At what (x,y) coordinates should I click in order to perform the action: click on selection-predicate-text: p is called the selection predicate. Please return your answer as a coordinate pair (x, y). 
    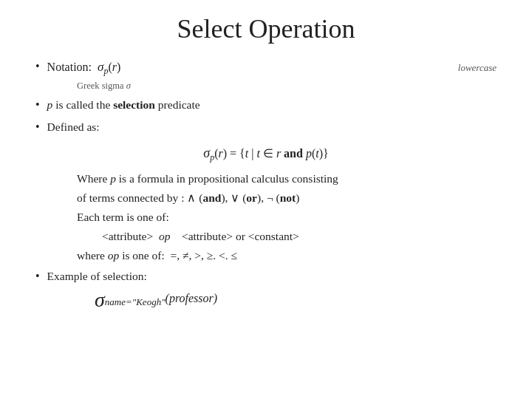
    Looking at the image, I should click on (124, 105).